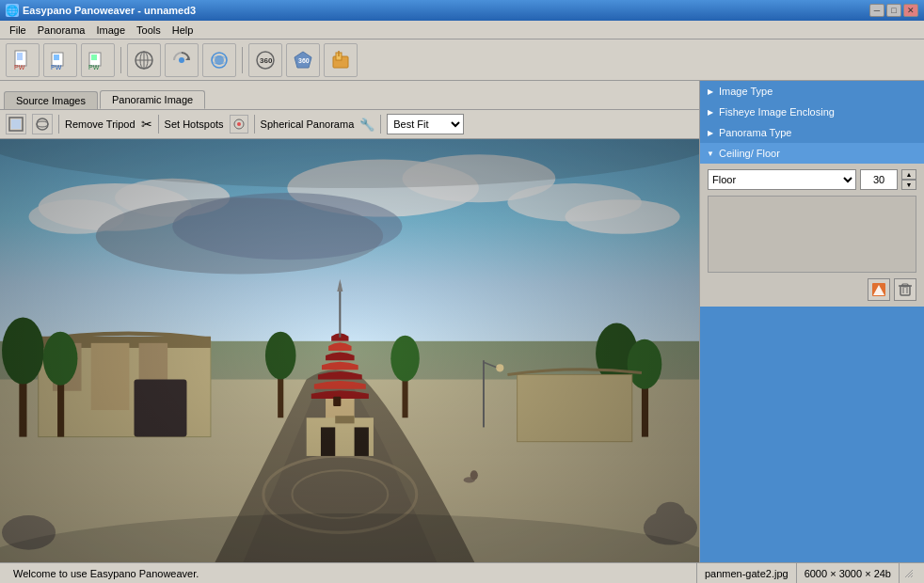 The image size is (924, 583). Describe the element at coordinates (812, 234) in the screenshot. I see `floor-preview-box` at that location.